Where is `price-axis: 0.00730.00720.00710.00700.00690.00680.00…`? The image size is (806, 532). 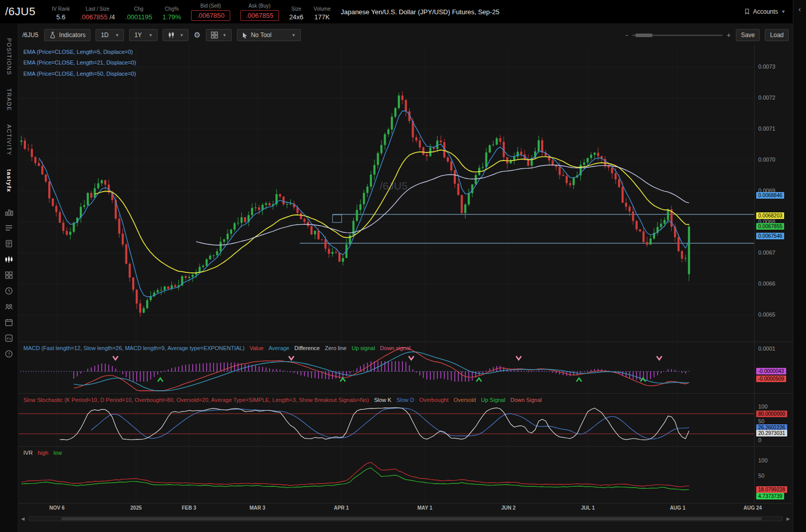 price-axis: 0.00730.00720.00710.00700.00690.00680.00… is located at coordinates (773, 193).